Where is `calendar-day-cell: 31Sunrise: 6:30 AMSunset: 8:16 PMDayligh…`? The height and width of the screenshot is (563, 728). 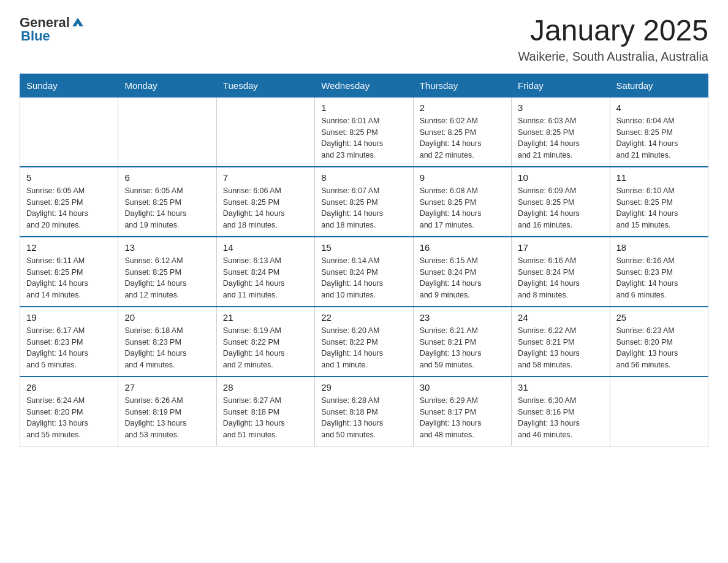
calendar-day-cell: 31Sunrise: 6:30 AMSunset: 8:16 PMDayligh… is located at coordinates (561, 412).